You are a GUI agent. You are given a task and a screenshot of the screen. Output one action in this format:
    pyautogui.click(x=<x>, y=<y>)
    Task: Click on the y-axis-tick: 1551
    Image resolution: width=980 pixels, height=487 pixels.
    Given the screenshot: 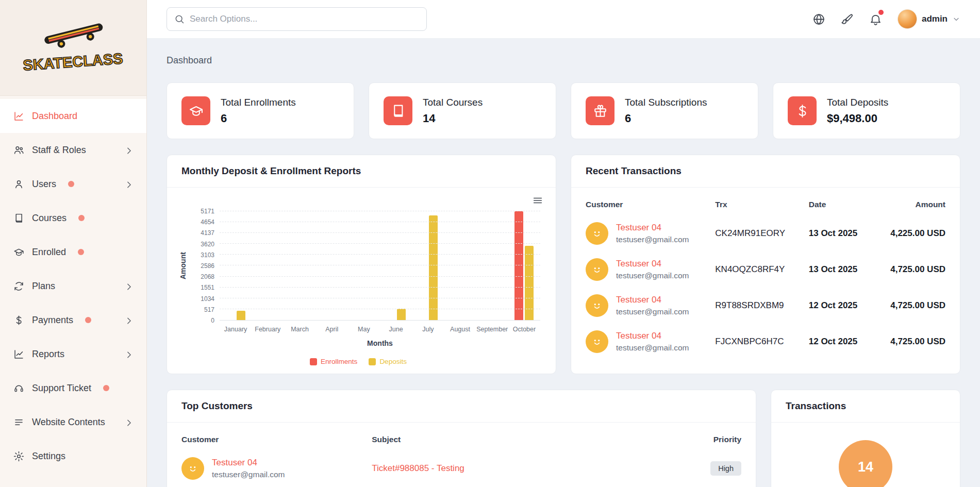 What is the action you would take?
    pyautogui.click(x=207, y=288)
    